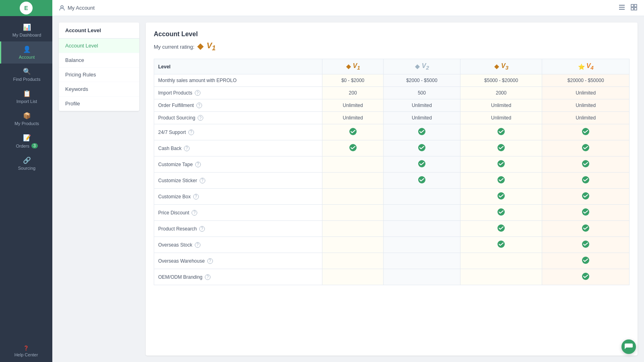  Describe the element at coordinates (26, 75) in the screenshot. I see `sidebar-item-find-products: 🔍 Find Products` at that location.